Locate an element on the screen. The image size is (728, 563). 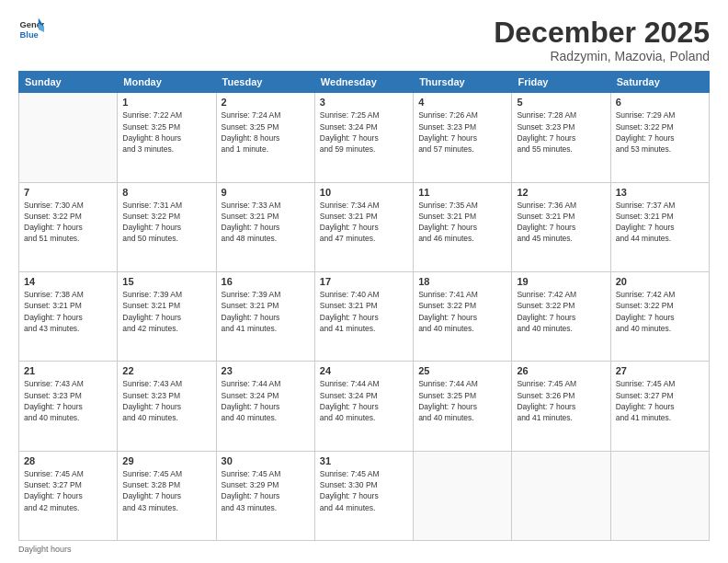
day-number: 7 is located at coordinates (68, 192).